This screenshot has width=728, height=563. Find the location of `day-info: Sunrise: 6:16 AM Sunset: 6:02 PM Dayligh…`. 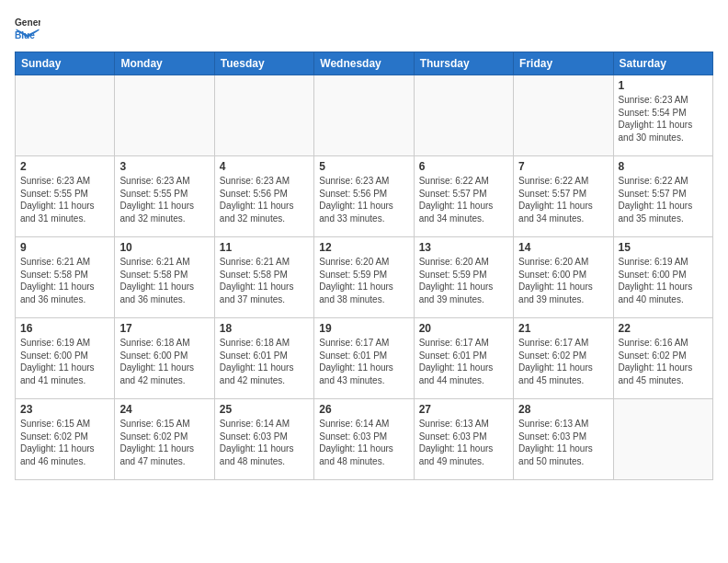

day-info: Sunrise: 6:16 AM Sunset: 6:02 PM Dayligh… is located at coordinates (664, 362).